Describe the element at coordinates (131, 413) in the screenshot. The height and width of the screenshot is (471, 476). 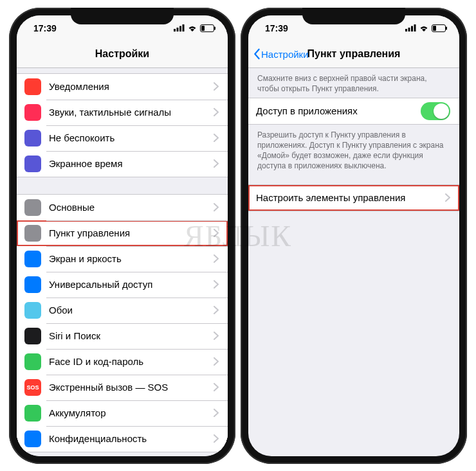
I see `row-label: Аккумулятор` at that location.